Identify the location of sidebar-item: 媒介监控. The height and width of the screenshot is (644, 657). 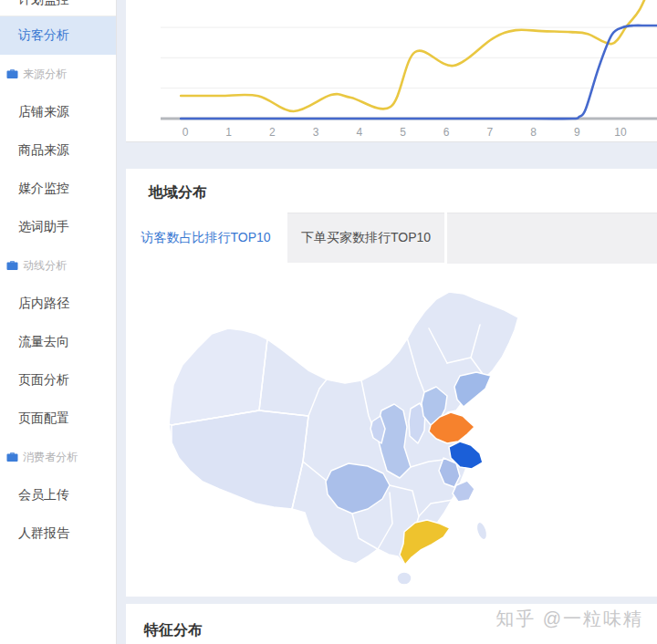
(58, 189).